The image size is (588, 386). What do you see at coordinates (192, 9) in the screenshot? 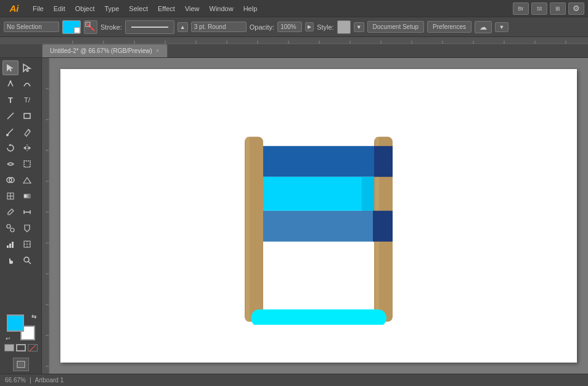
I see `menu-view: View` at bounding box center [192, 9].